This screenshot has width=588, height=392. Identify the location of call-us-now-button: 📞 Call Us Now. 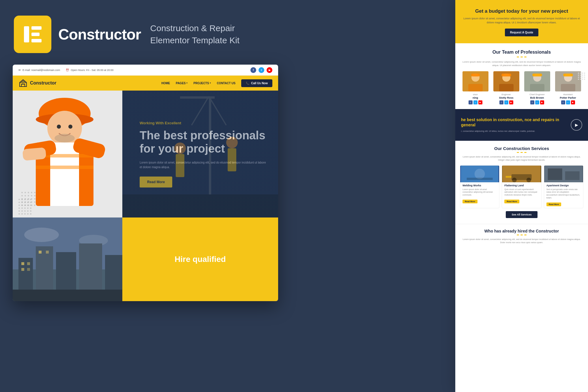
(257, 83).